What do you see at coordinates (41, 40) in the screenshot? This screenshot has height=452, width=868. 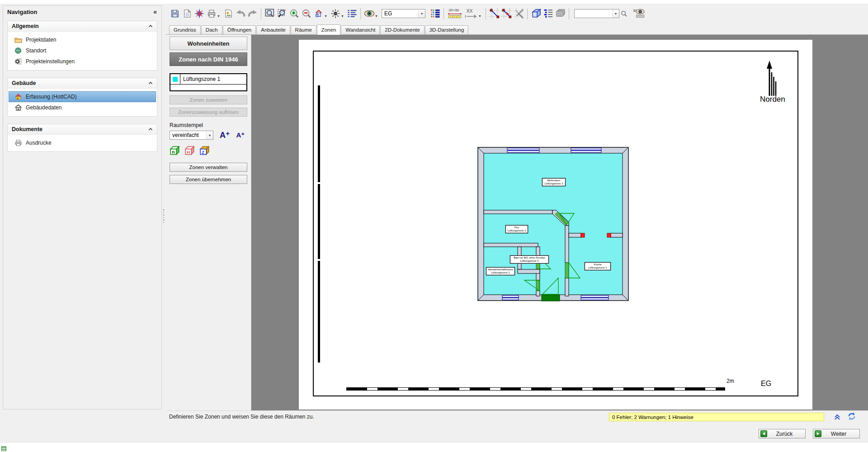 I see `sidebar-item-label: Projektdaten` at bounding box center [41, 40].